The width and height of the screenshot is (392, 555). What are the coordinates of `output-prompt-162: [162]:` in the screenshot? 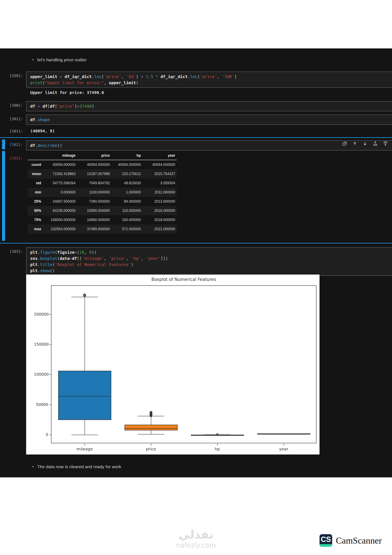 It's located at (13, 157).